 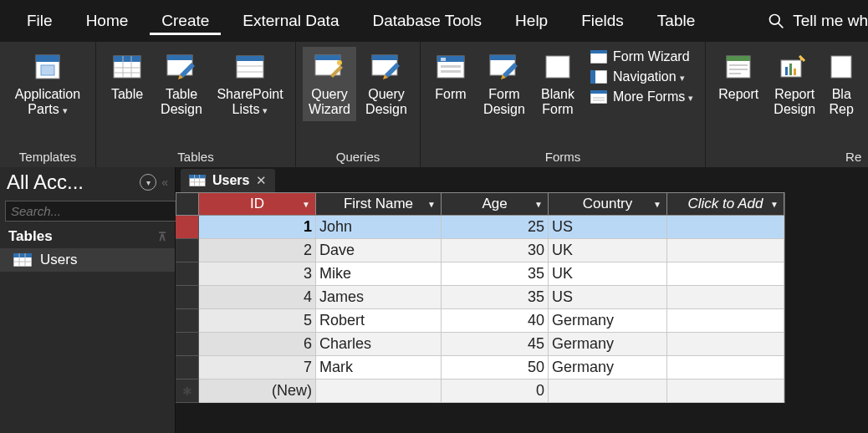 What do you see at coordinates (258, 274) in the screenshot?
I see `cell-id: 3` at bounding box center [258, 274].